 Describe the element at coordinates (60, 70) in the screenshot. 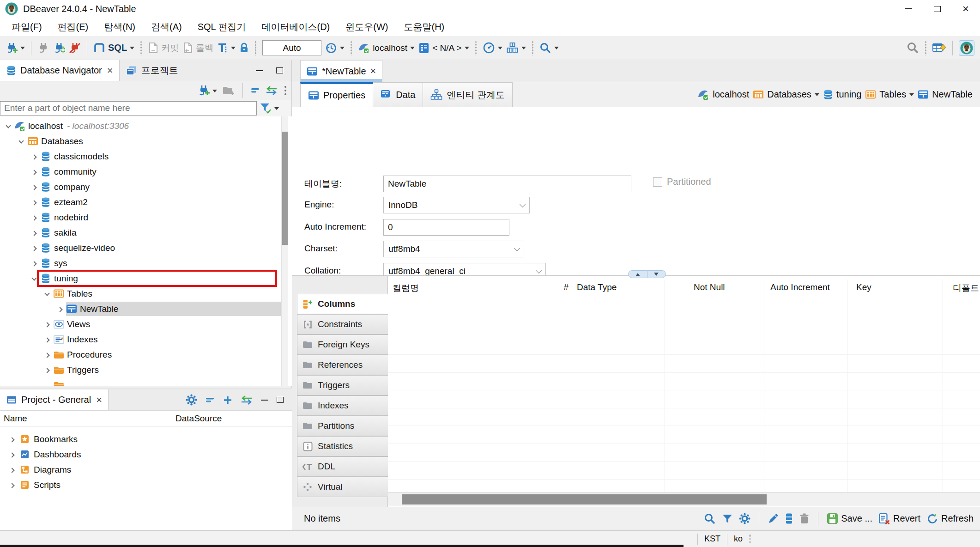

I see `tab-database-navigator: Database Navigator ×` at that location.